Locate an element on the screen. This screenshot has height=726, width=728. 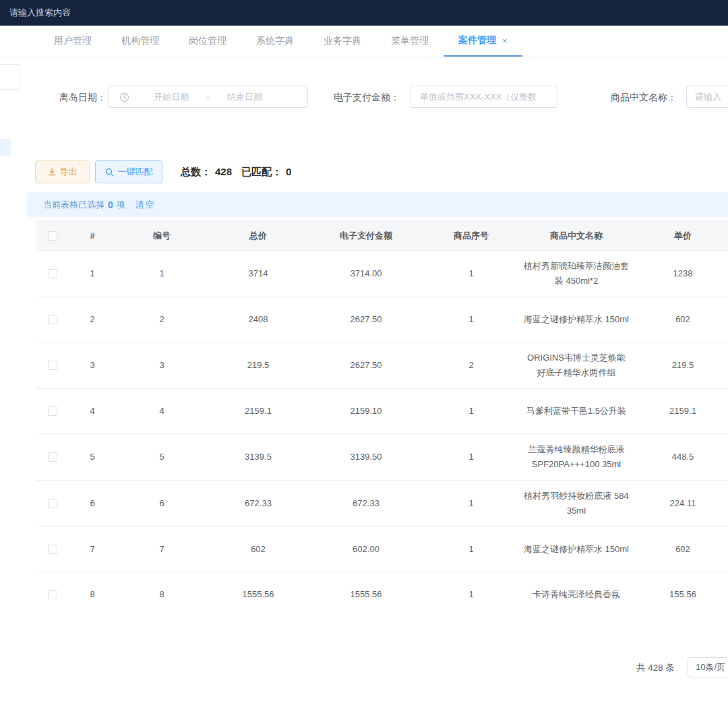
total-value: 428 is located at coordinates (224, 173).